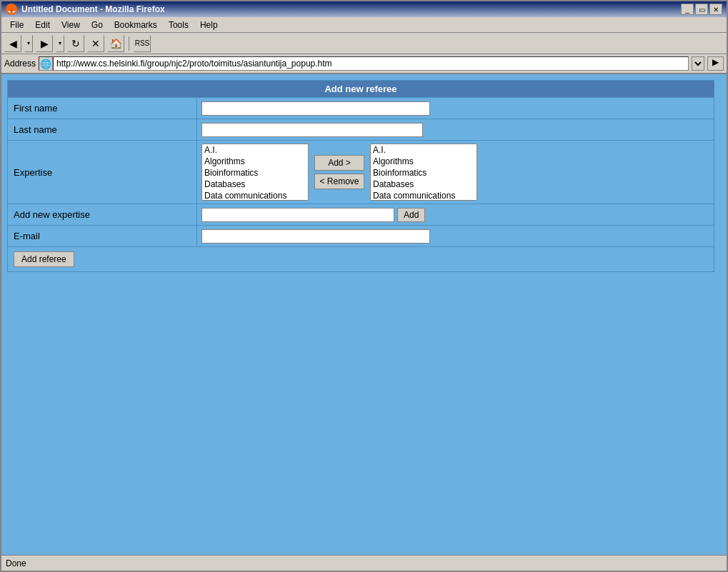 This screenshot has height=572, width=728. Describe the element at coordinates (456, 109) in the screenshot. I see `first-name-field` at that location.